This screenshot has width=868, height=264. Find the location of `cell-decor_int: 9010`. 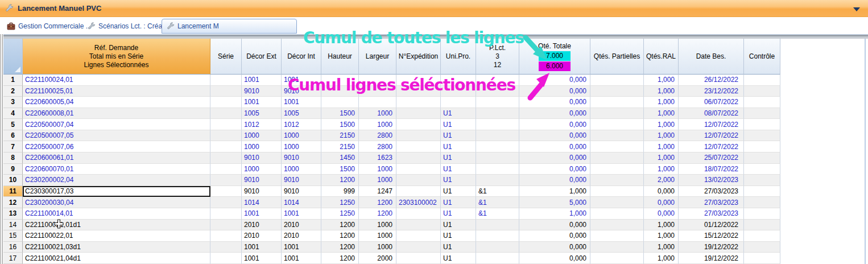

cell-decor_int: 9010 is located at coordinates (301, 192).